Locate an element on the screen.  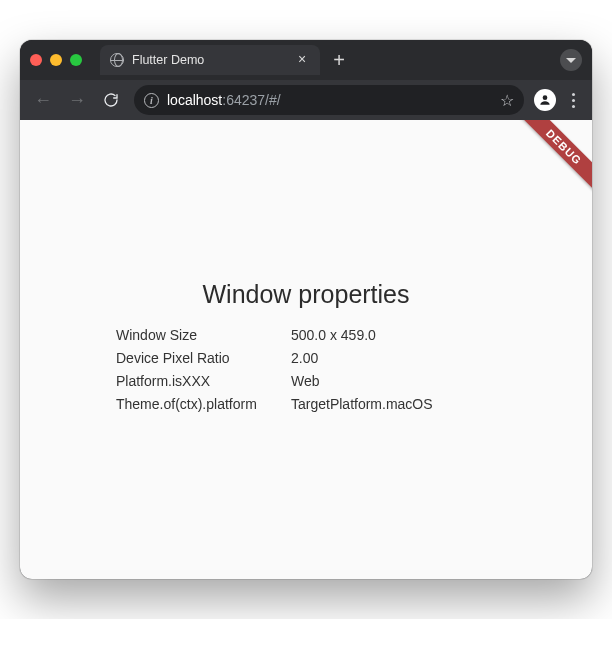
property-label: Window Size is located at coordinates (204, 335).